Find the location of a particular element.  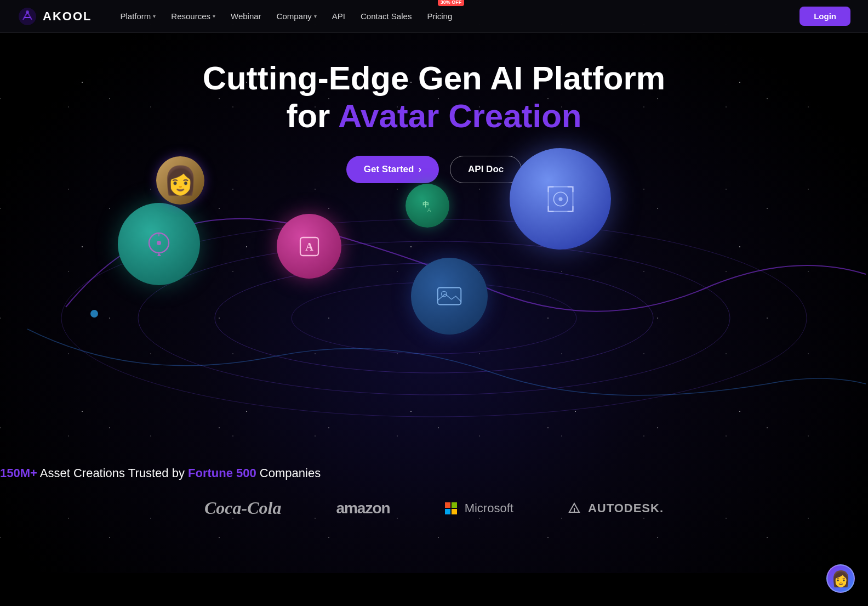

nav-item-webinar: Webinar is located at coordinates (246, 16).